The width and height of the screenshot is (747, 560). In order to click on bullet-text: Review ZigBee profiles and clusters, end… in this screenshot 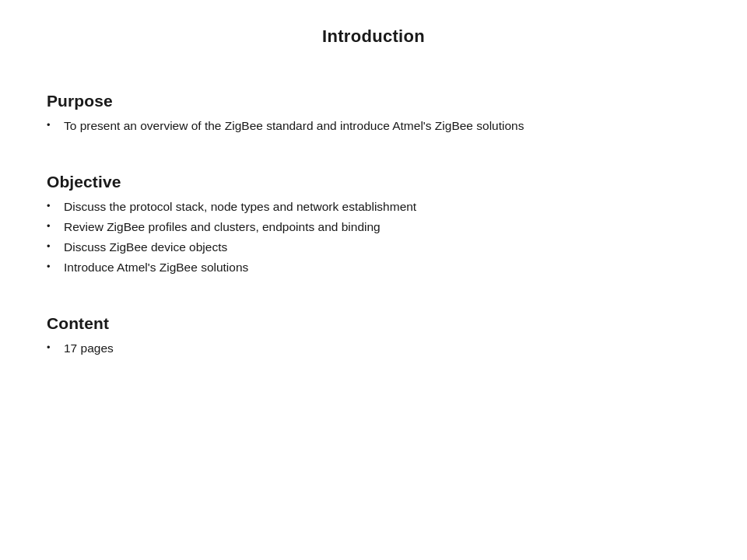, I will do `click(382, 227)`.